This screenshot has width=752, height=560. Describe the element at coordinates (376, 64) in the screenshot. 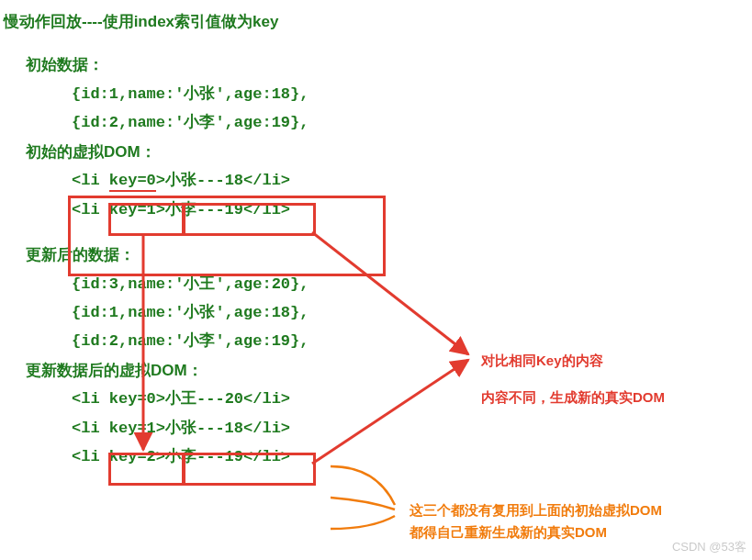

I see `initial-data-heading: 初始数据：` at that location.